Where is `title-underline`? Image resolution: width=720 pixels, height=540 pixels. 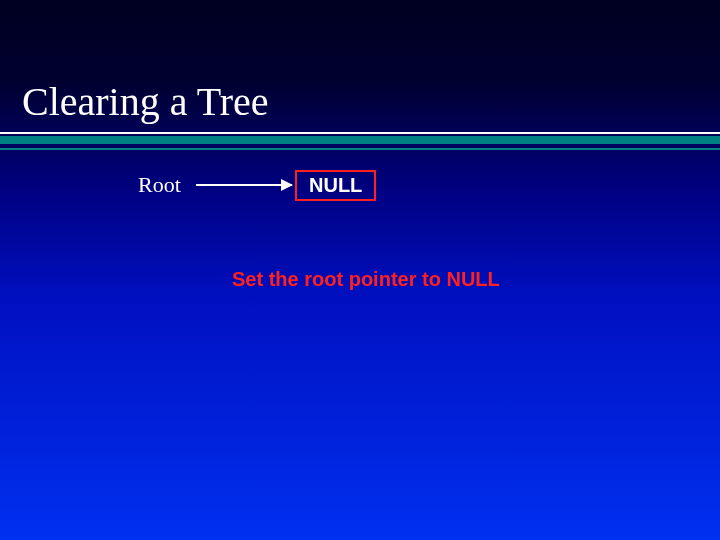 title-underline is located at coordinates (360, 141).